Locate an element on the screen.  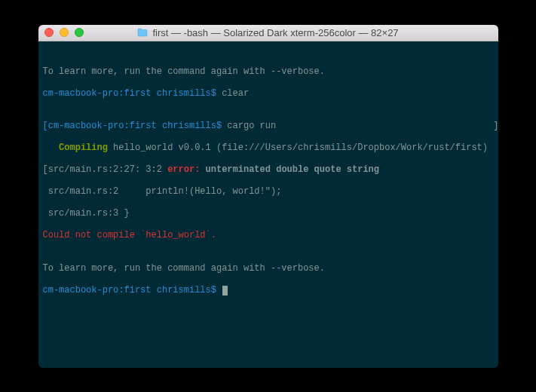
terminal-line: cm-macbook-pro:first chrismills$ is located at coordinates (268, 291).